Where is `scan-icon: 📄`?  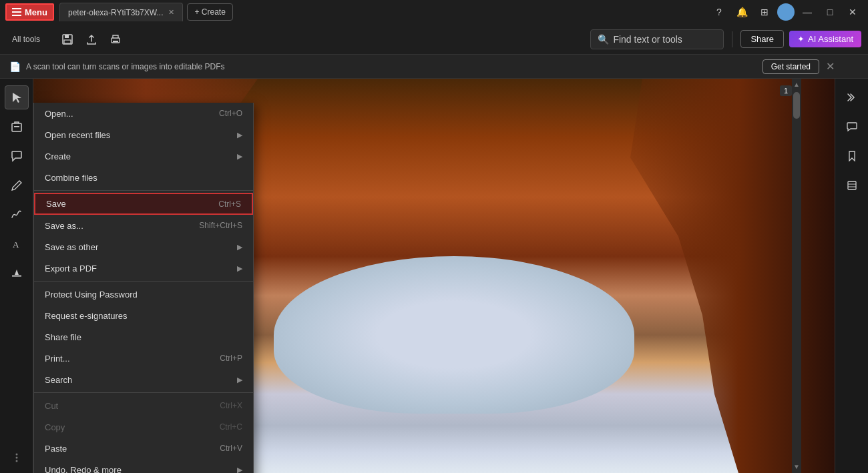 scan-icon: 📄 is located at coordinates (15, 67).